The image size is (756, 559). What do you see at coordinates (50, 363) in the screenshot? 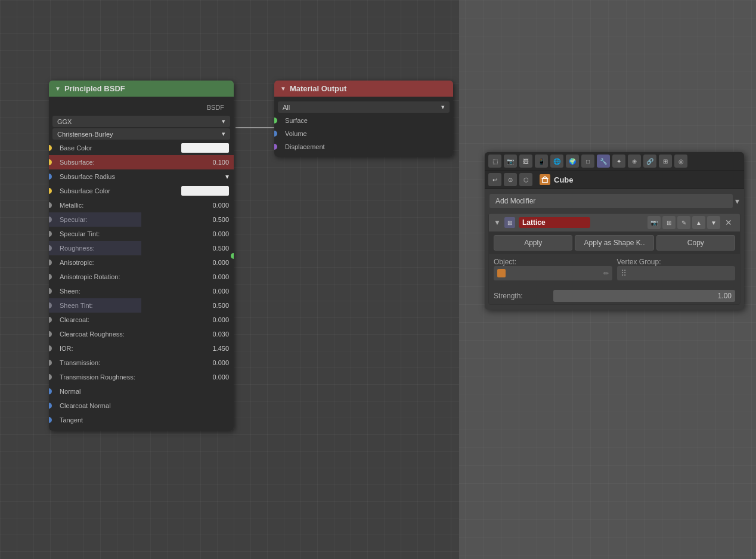
I see `transmission-socket` at bounding box center [50, 363].